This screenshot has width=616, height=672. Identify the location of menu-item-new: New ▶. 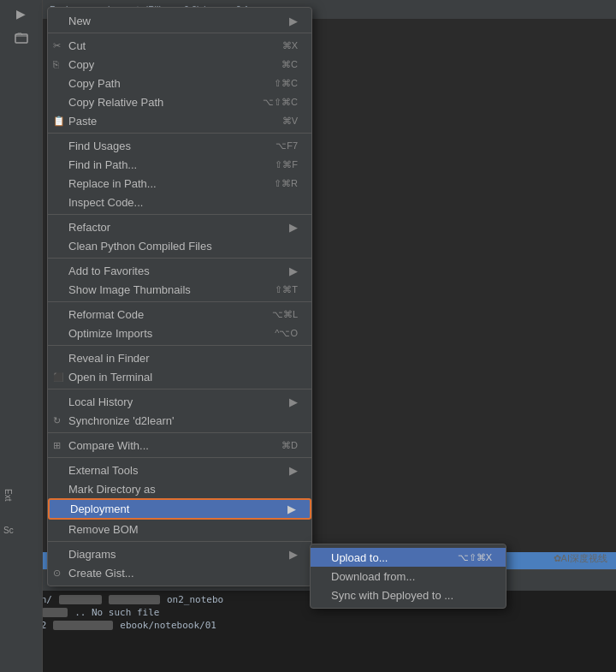
(180, 21).